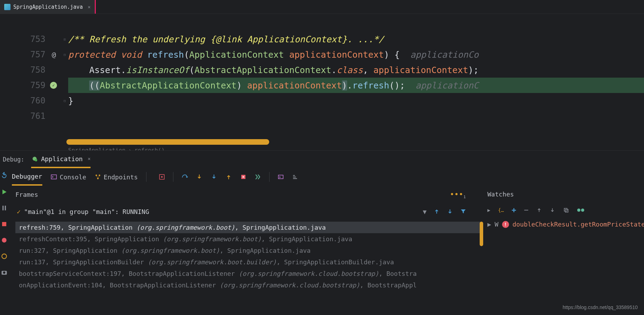 The height and width of the screenshot is (315, 644). I want to click on step-over-button, so click(185, 177).